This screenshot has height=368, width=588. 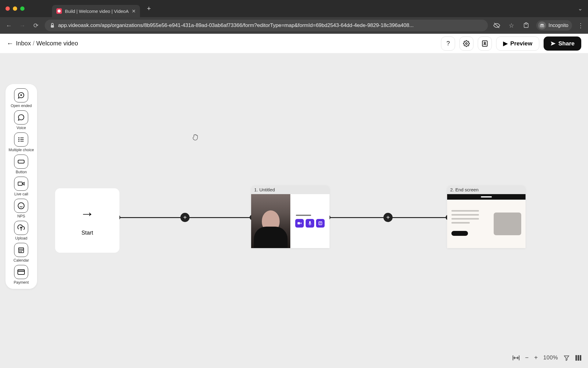 What do you see at coordinates (236, 25) in the screenshot?
I see `url-text: app.videoask.com/app/organizations/8b955…` at bounding box center [236, 25].